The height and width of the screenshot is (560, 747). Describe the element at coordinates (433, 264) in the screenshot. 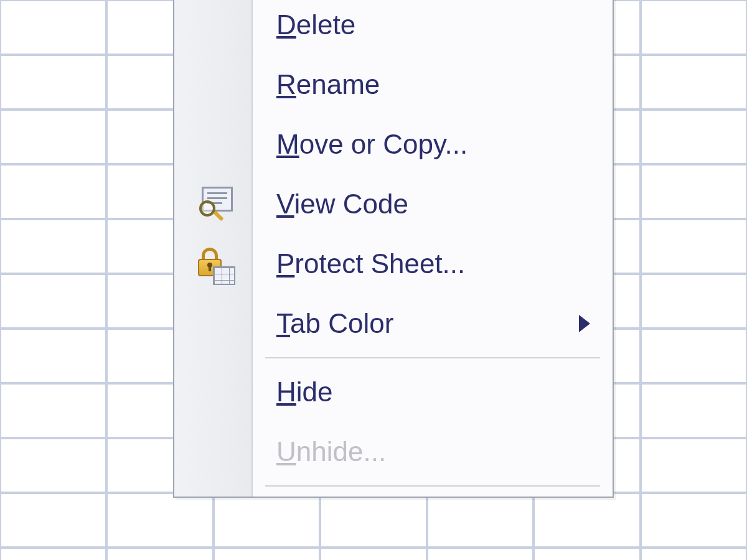

I see `menu-item-protect-sheet: Protect Sheet...` at that location.